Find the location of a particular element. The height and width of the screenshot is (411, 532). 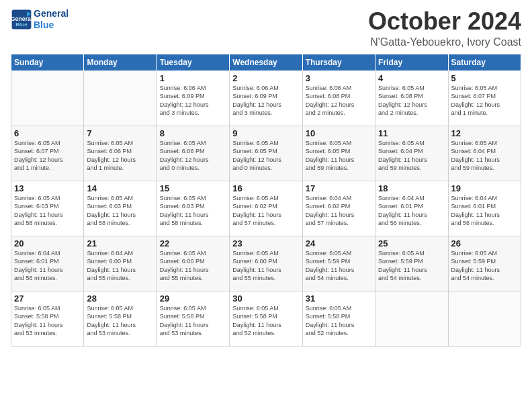

calendar-cell: 25Sunrise: 6:05 AM Sunset: 5:59 PM Dayli… is located at coordinates (412, 263).